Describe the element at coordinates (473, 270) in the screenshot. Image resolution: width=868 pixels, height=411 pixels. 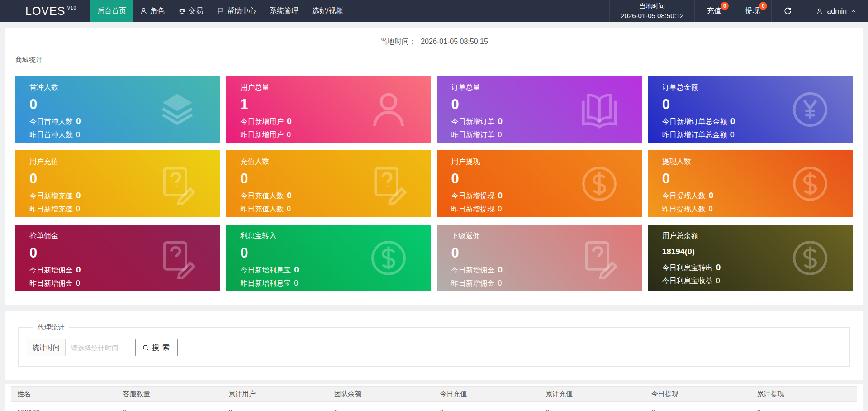
I see `stat-line1-label: 今日新增佣金` at that location.